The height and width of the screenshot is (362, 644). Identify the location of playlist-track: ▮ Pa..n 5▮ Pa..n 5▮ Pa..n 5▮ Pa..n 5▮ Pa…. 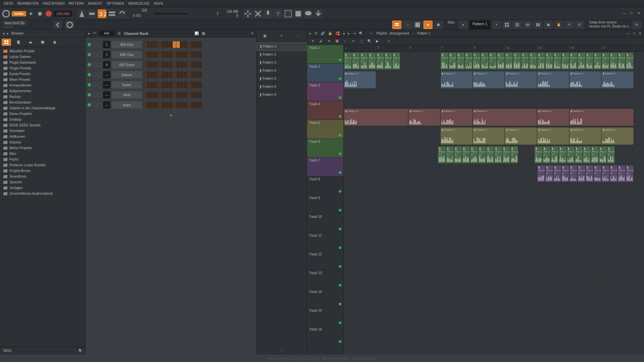
(494, 155).